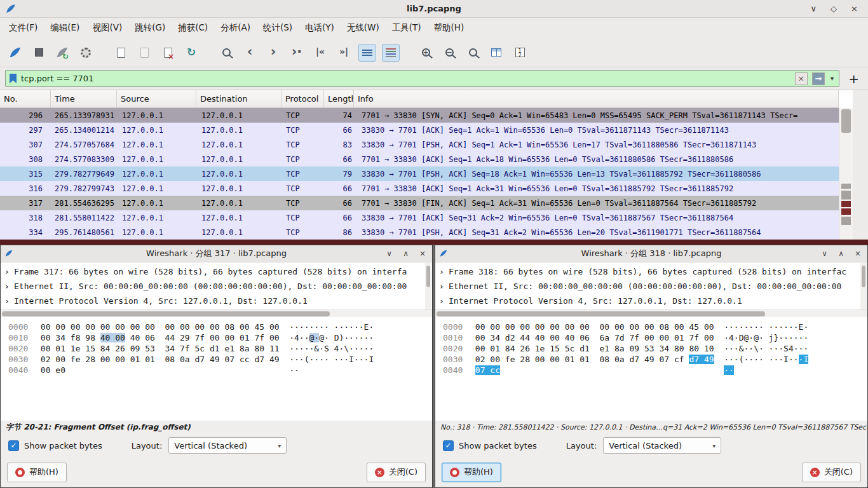 The height and width of the screenshot is (488, 868). Describe the element at coordinates (434, 9) in the screenshot. I see `title-bar: lib7.pcapng ∨ ◇ ×` at that location.